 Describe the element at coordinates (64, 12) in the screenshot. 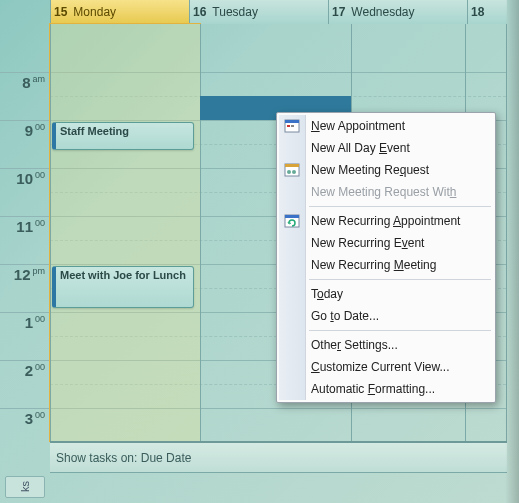

I see `day-number: 15` at that location.